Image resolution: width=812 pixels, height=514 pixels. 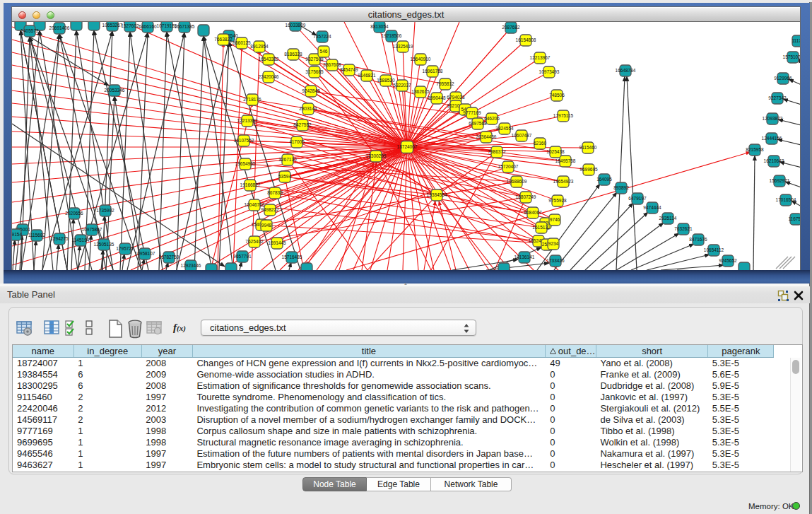 What do you see at coordinates (113, 25) in the screenshot?
I see `svg-text: 10653267` at bounding box center [113, 25].